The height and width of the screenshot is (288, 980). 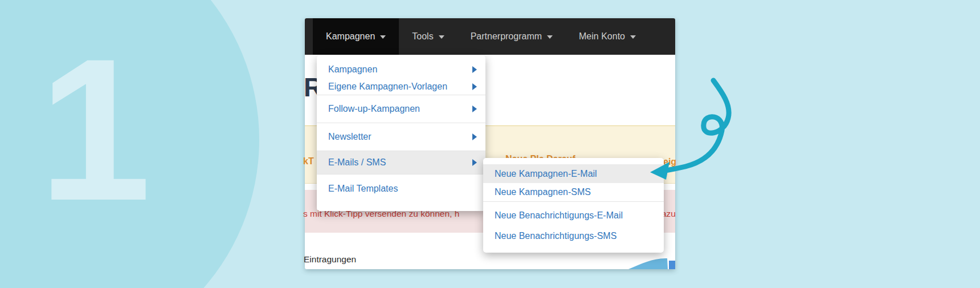 I want to click on main-navbar: Kampagnen Tools Partnerprogramm Mein Kon…, so click(x=490, y=36).